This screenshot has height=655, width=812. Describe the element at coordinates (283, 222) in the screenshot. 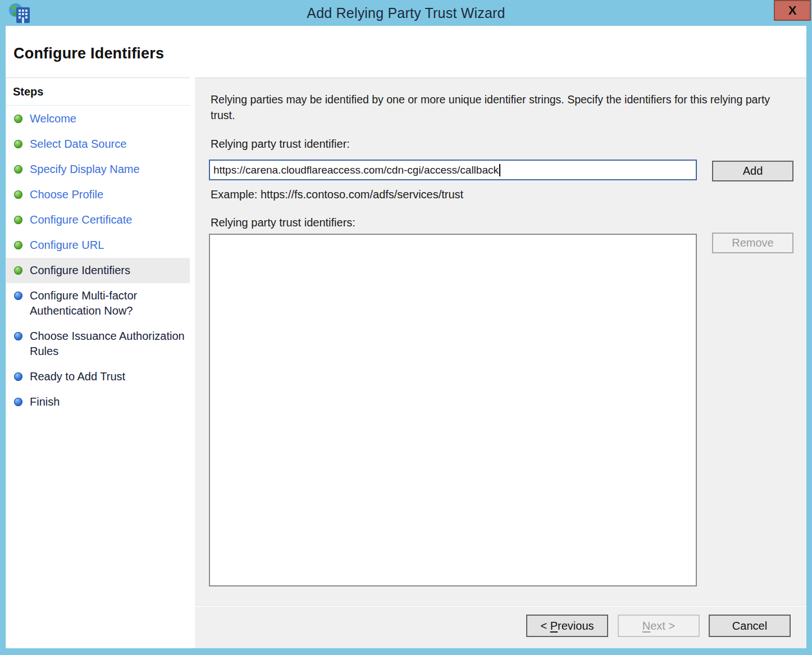

I see `identifiers-list-label: Relying party trust identifiers:` at that location.